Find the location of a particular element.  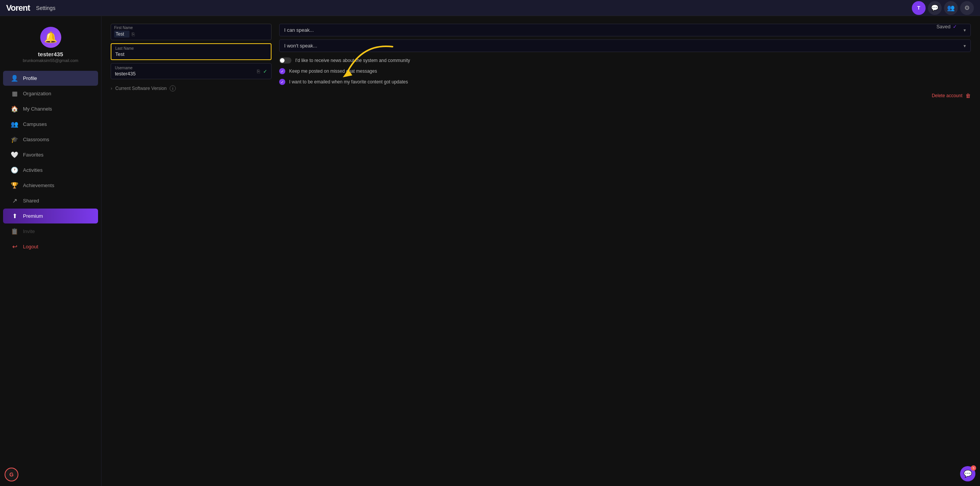

check-icon: ✓ is located at coordinates (265, 71).